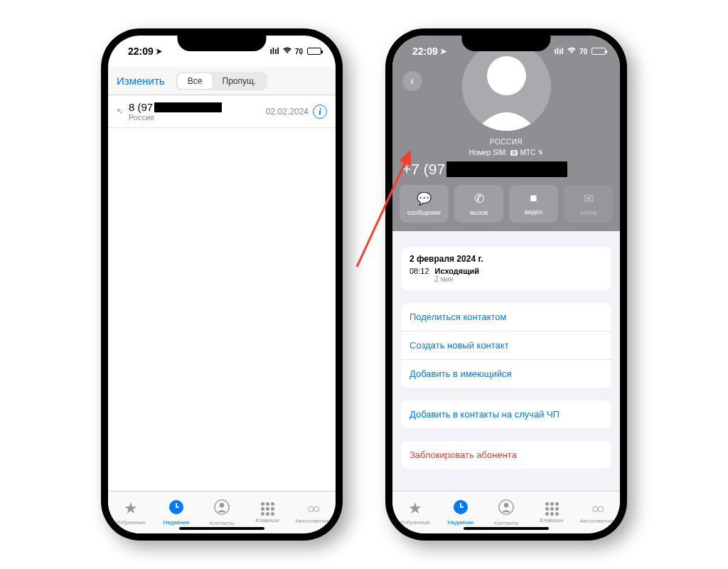 The width and height of the screenshot is (728, 569). What do you see at coordinates (506, 269) in the screenshot?
I see `call-log-card: 2 февраля 2024 г. 08:12 Исходящий 2 мин` at bounding box center [506, 269].